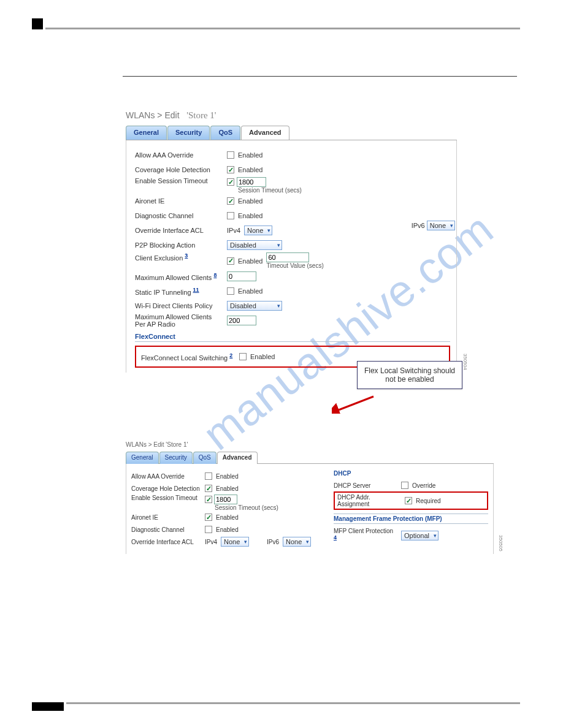 This screenshot has height=728, width=563. Describe the element at coordinates (405, 485) in the screenshot. I see `dhcp-server-checkbox` at that location.